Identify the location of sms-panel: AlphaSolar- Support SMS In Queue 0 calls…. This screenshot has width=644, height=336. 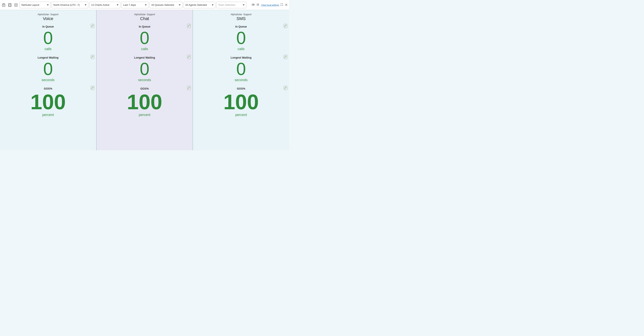
(241, 80).